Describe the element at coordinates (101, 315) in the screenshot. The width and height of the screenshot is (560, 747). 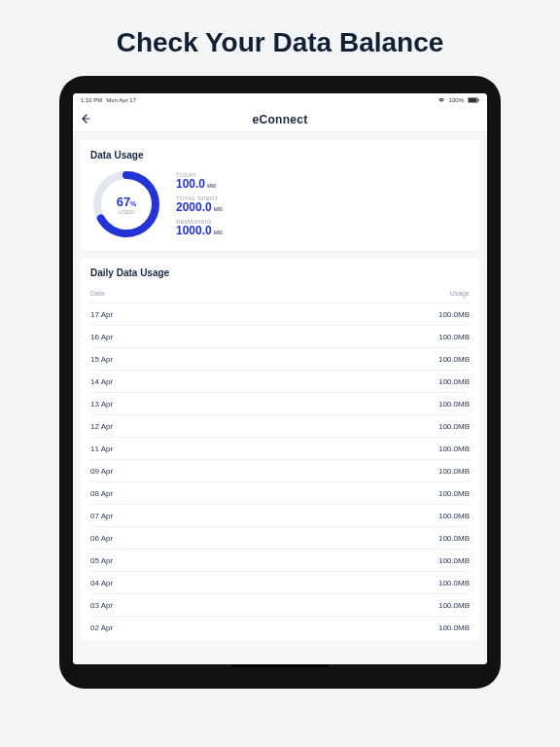
I see `row-date: 17 Apr` at that location.